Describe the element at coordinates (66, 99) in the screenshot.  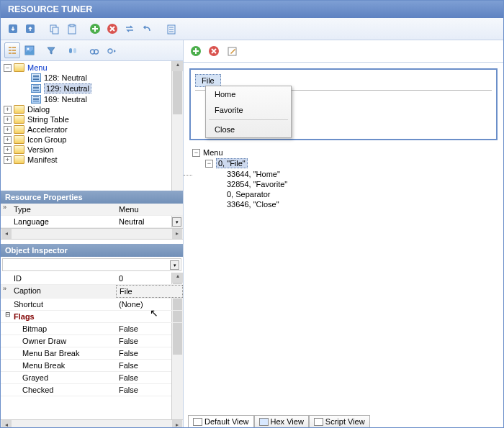
I see `tree-leaf: 169: Neutral` at that location.